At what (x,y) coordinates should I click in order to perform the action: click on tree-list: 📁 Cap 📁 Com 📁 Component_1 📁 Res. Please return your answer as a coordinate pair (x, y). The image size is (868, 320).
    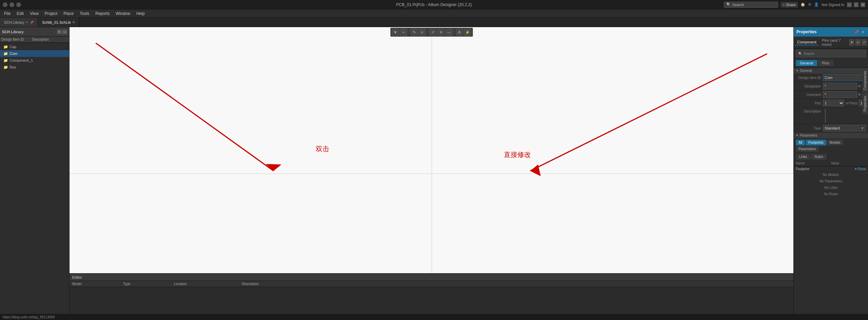
    Looking at the image, I should click on (35, 181).